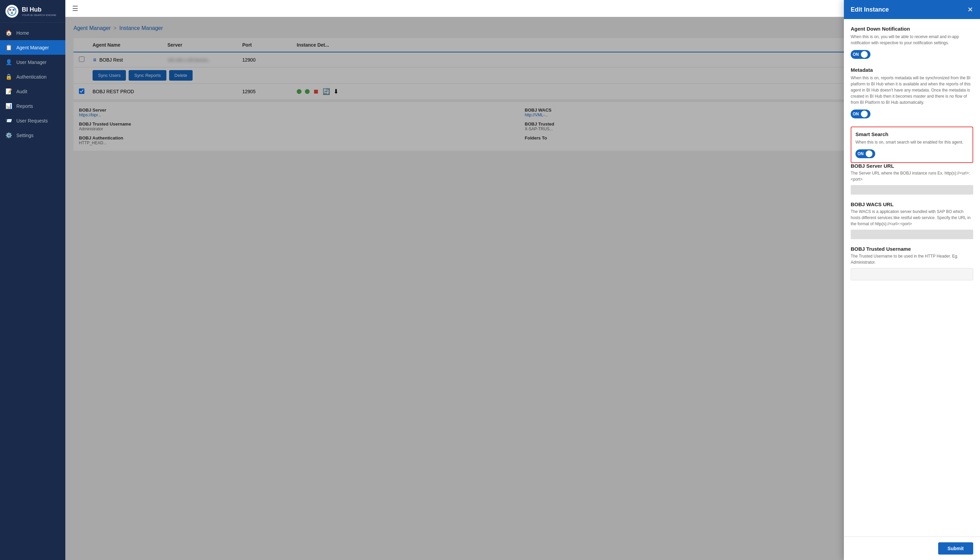  Describe the element at coordinates (912, 278) in the screenshot. I see `panel-body: Agent Down Notification When this is on,…` at that location.